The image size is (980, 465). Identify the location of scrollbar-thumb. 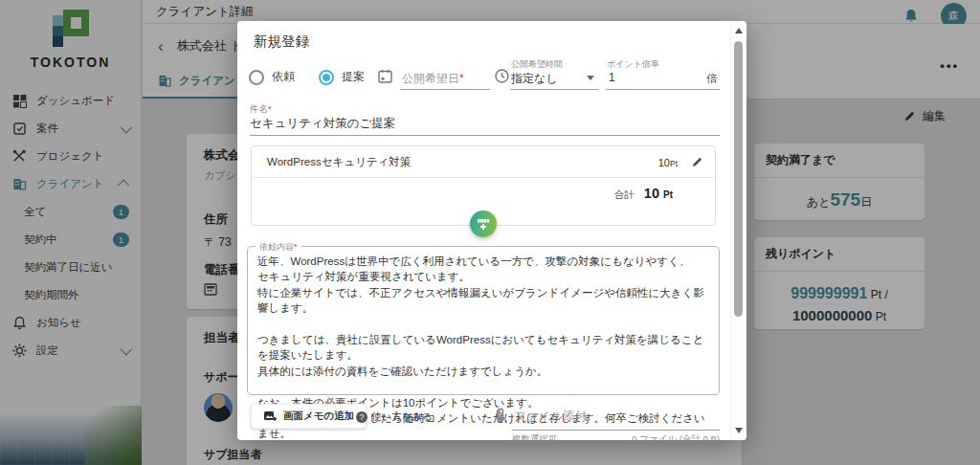
(739, 179).